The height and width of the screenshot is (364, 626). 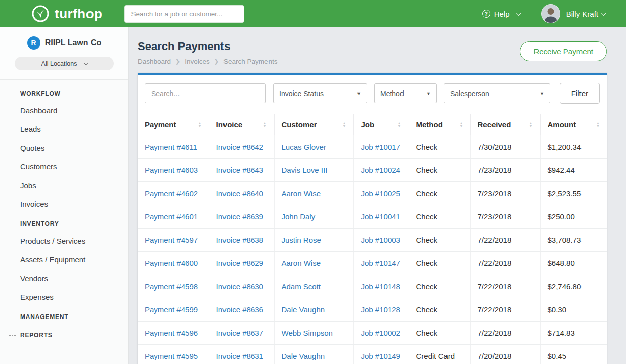 What do you see at coordinates (439, 125) in the screenshot?
I see `column-header-method: Method▲▼` at bounding box center [439, 125].